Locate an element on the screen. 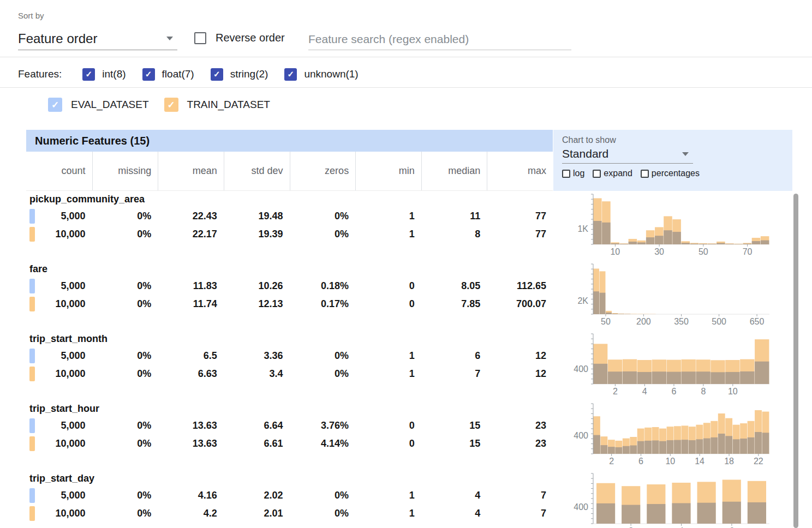 The width and height of the screenshot is (812, 528). feature-name: trip_start_hour is located at coordinates (289, 409).